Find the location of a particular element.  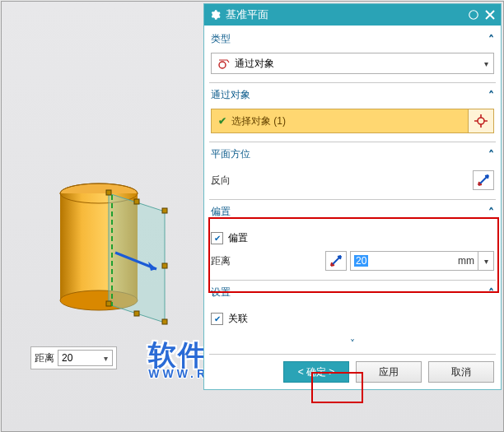

3d-canvas is located at coordinates (133, 261).